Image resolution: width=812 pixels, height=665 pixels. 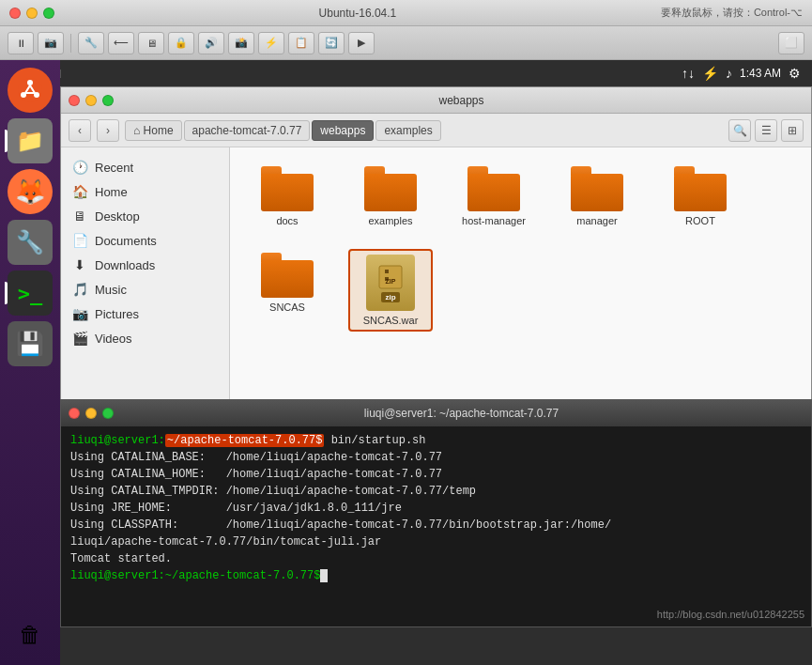 What do you see at coordinates (80, 216) in the screenshot?
I see `desktop-icon: 🖥` at bounding box center [80, 216].